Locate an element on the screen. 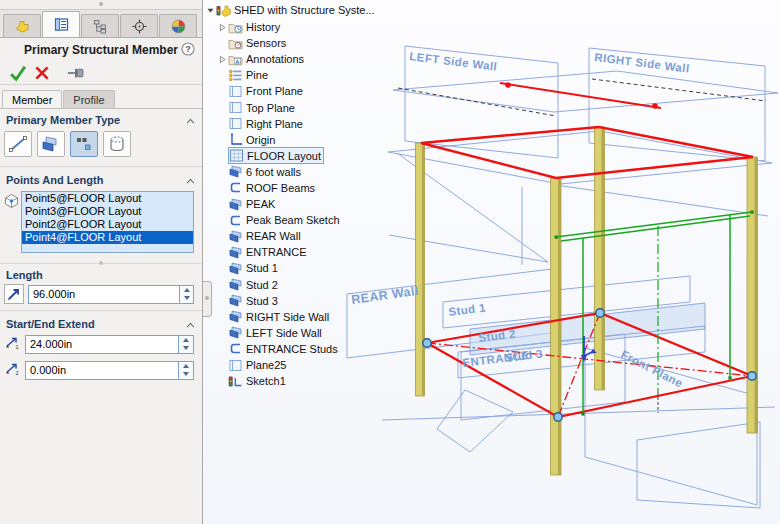  tree-item-entrance: ENTRANCE is located at coordinates (290, 252).